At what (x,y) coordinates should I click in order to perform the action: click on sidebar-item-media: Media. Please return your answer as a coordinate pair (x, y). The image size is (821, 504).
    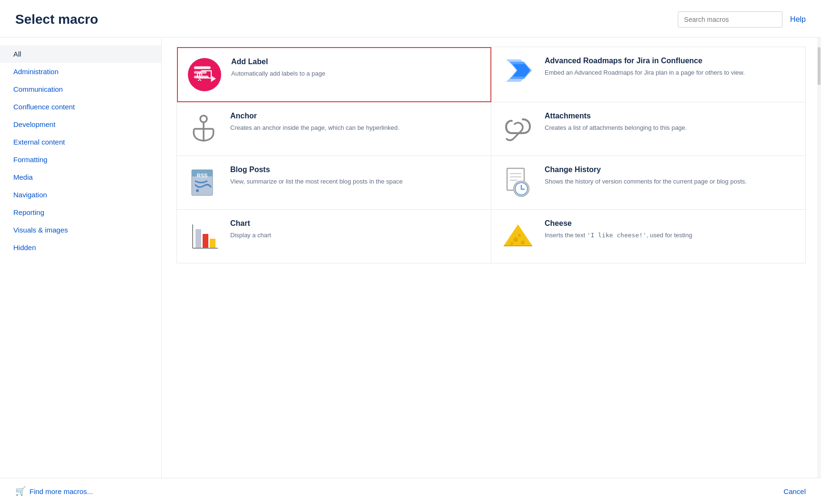
    Looking at the image, I should click on (81, 177).